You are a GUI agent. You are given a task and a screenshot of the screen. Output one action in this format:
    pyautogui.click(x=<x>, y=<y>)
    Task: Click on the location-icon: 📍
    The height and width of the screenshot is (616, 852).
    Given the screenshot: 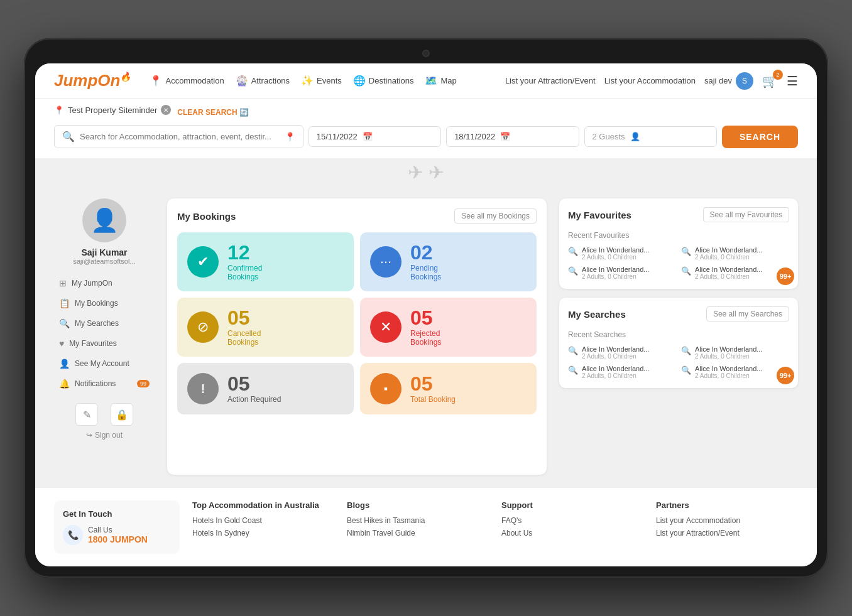 What is the action you would take?
    pyautogui.click(x=59, y=111)
    